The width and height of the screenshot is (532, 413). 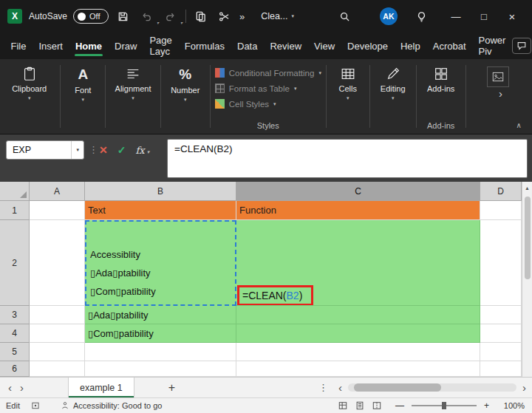 What do you see at coordinates (343, 406) in the screenshot?
I see `view-normal-button` at bounding box center [343, 406].